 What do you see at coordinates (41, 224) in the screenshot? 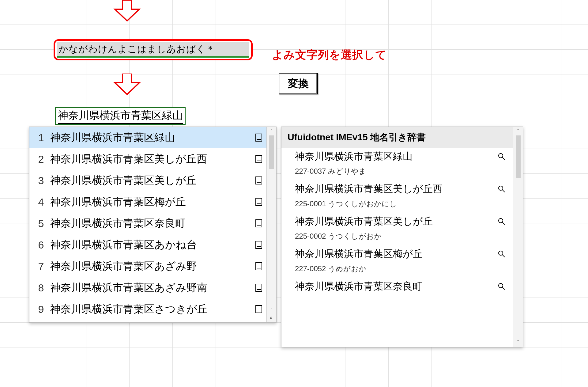
I see `candidate-number: 5` at bounding box center [41, 224].